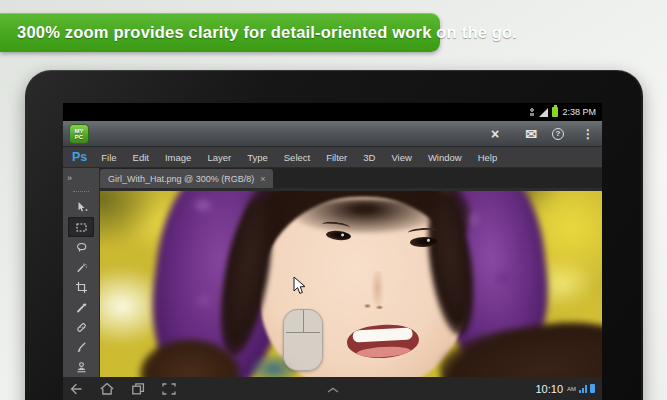  I want to click on home-button, so click(107, 389).